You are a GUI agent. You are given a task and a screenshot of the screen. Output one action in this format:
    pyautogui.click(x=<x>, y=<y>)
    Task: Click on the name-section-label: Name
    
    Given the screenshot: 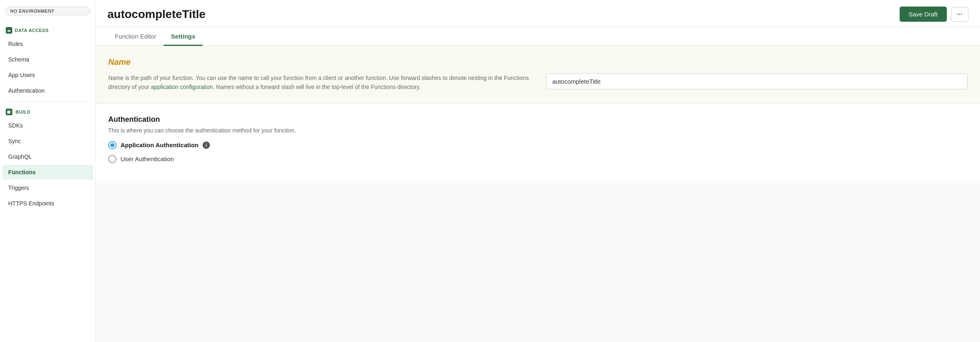 What is the action you would take?
    pyautogui.click(x=538, y=62)
    